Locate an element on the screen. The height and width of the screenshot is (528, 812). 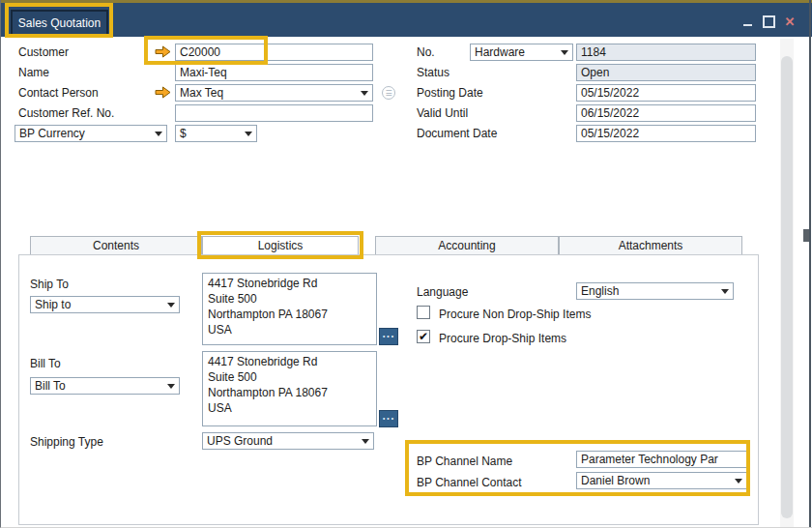
shipping-type-select: UPS Ground is located at coordinates (288, 441).